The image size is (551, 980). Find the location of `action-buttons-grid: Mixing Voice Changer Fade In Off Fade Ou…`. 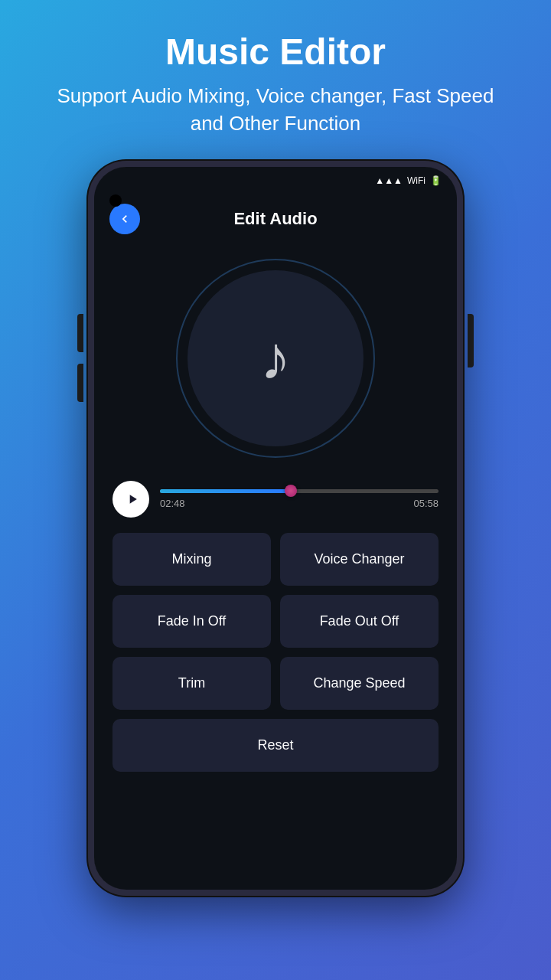

action-buttons-grid: Mixing Voice Changer Fade In Off Fade Ou… is located at coordinates (276, 622).